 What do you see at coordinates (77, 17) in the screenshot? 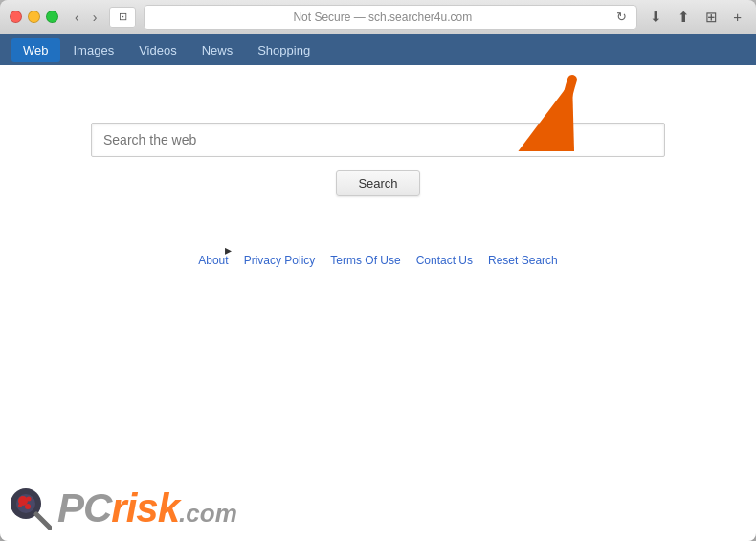
I see `back-button: ‹` at bounding box center [77, 17].